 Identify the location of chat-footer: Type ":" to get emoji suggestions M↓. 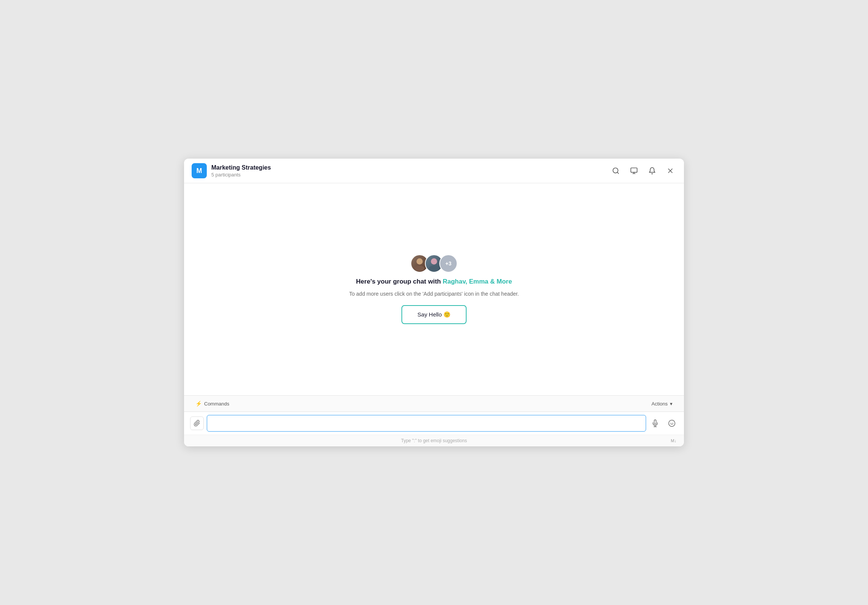
(434, 441).